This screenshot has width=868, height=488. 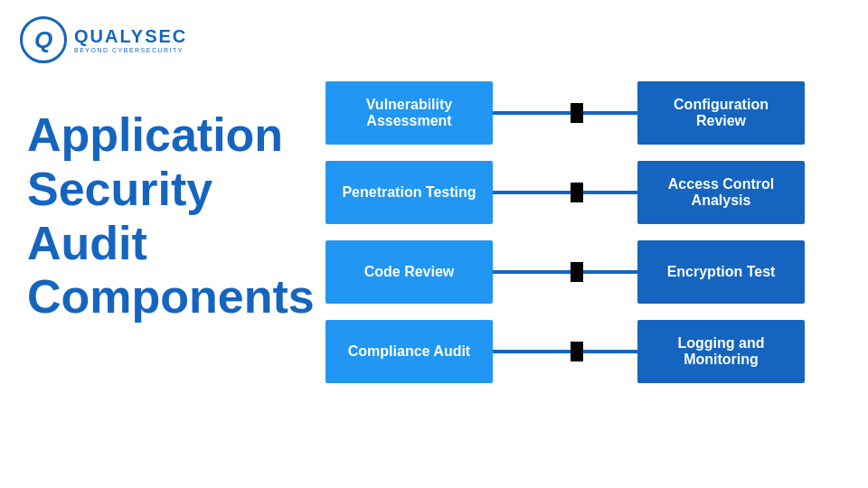 I want to click on diagram-row: Compliance Audit Logging and Monitoring, so click(x=583, y=352).